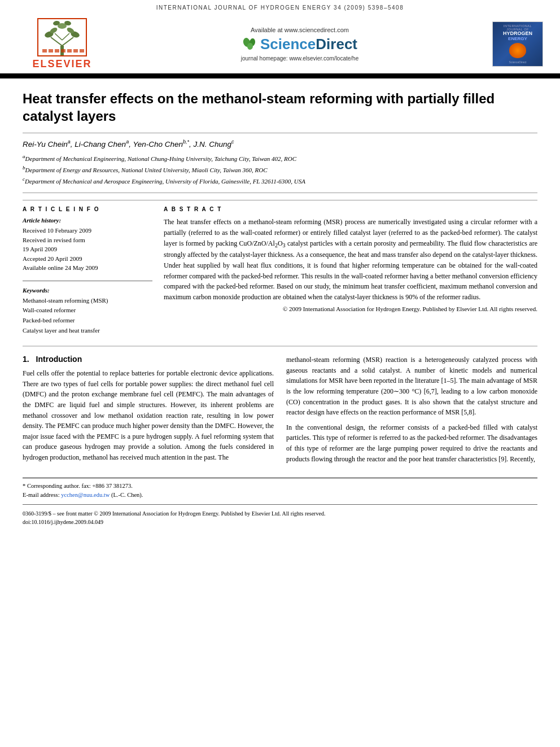 The height and width of the screenshot is (747, 560). What do you see at coordinates (148, 359) in the screenshot?
I see `section1-heading: 1. Introduction` at bounding box center [148, 359].